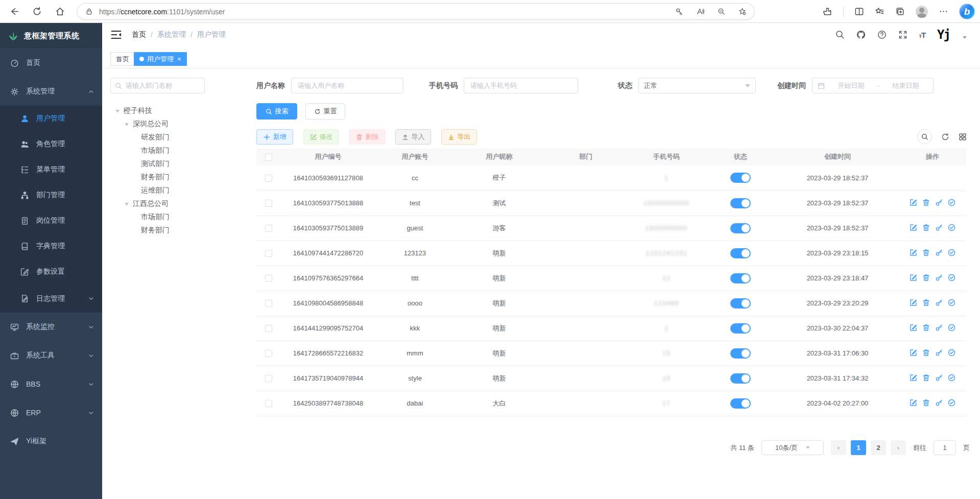 This screenshot has width=980, height=499. I want to click on read-aloud-icon, so click(701, 11).